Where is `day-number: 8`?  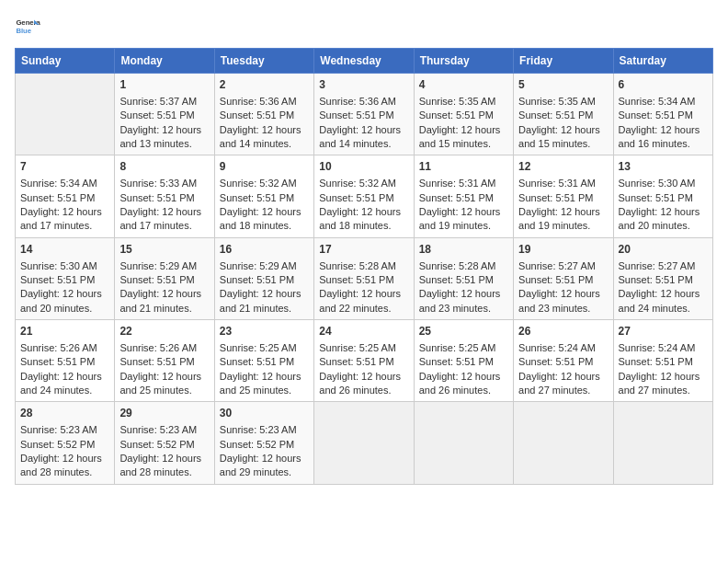
day-number: 8 is located at coordinates (164, 167).